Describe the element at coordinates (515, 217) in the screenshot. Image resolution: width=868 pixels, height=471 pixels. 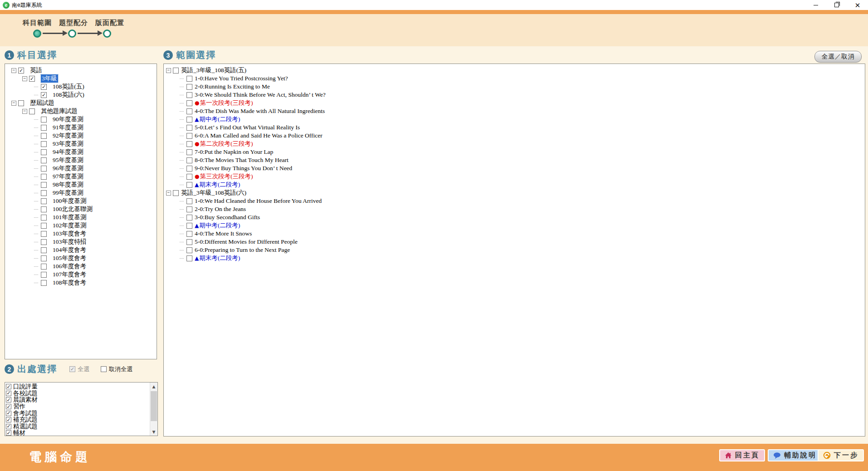
I see `tree-node: 3-0:Buy Secondhand Gifts` at that location.